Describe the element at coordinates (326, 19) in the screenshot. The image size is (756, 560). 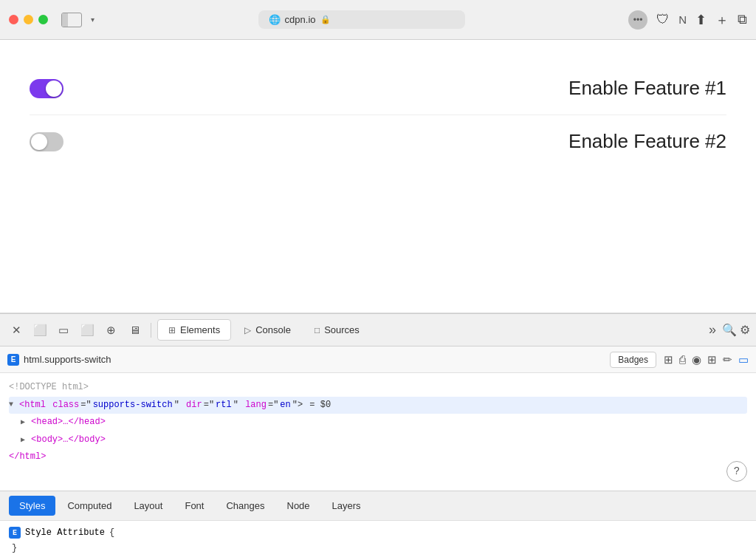
I see `lock-icon: 🔒` at that location.